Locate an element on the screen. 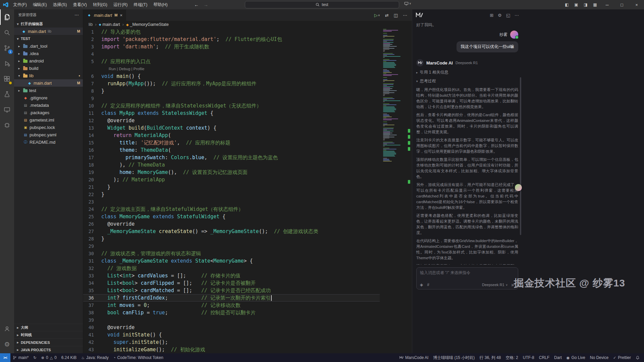 The height and width of the screenshot is (362, 644). line-number: 30 is located at coordinates (92, 254).